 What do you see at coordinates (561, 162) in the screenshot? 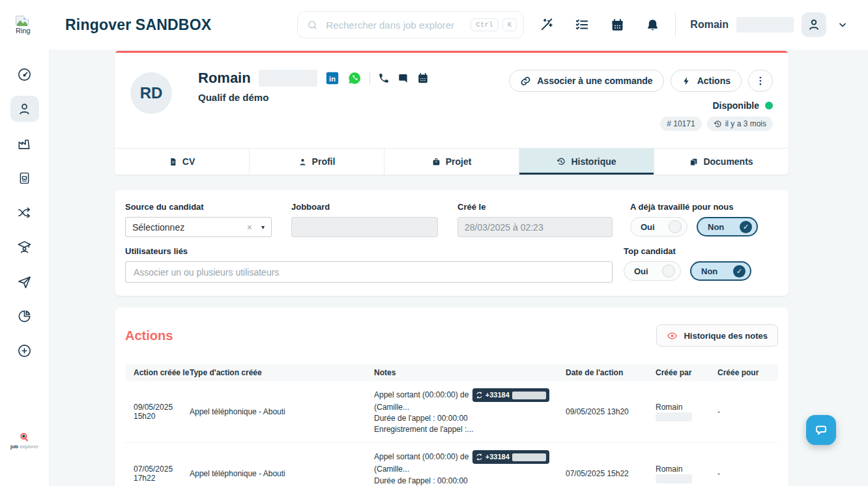
I see `history-tab-icon` at bounding box center [561, 162].